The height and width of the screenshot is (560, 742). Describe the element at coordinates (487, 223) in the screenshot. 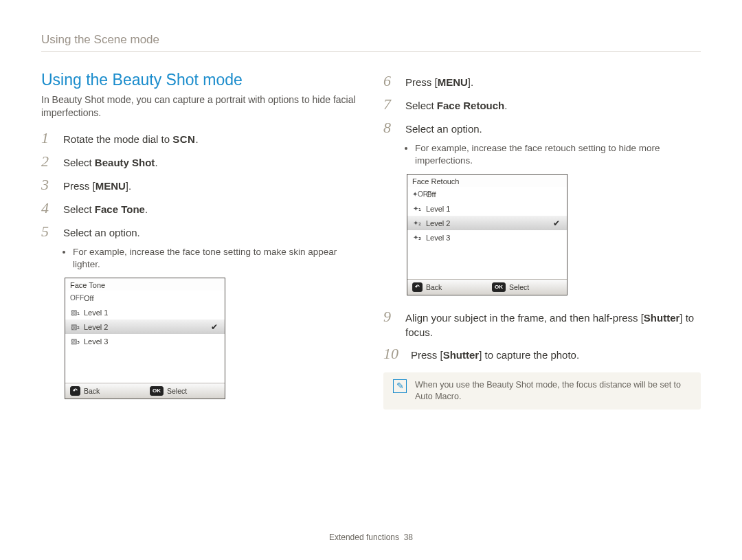

I see `shot-row-selected: ✦₂ Level 2 ✔` at that location.